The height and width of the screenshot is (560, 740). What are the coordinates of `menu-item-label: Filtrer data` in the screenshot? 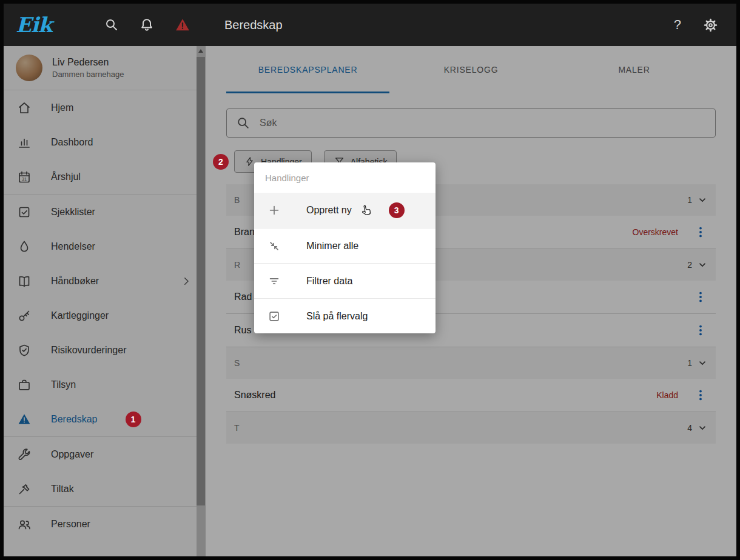 It's located at (329, 281).